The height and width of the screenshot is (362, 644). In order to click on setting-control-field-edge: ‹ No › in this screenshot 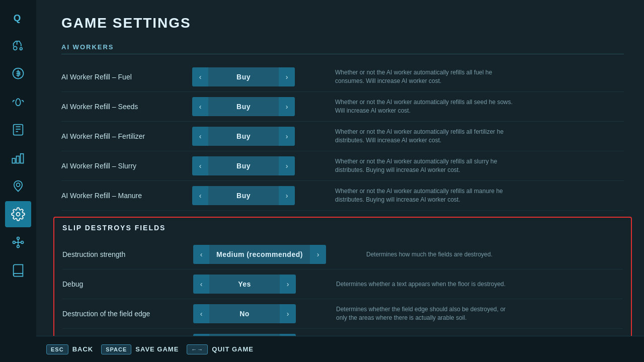, I will do `click(245, 314)`.